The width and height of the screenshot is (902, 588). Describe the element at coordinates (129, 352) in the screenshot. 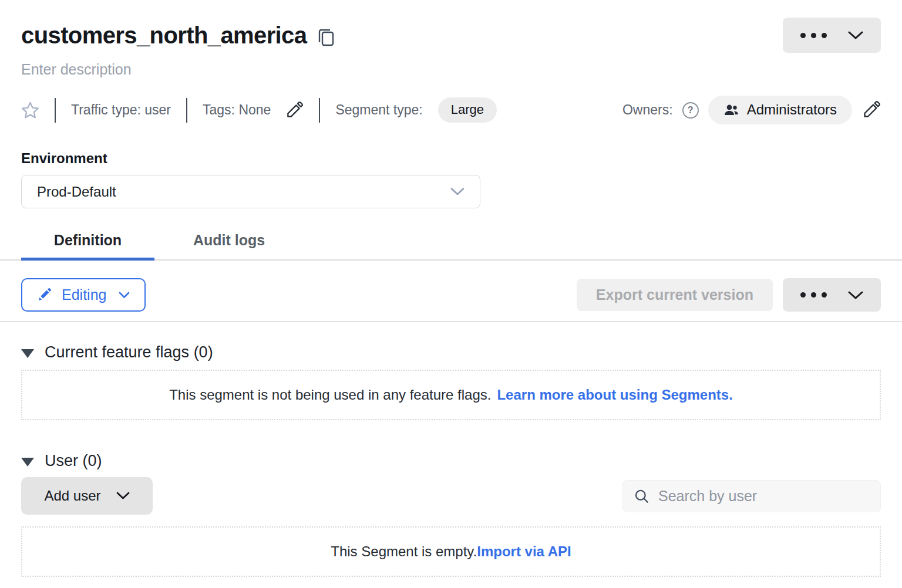

I see `feature-flags-section-title: Current feature flags (0)` at that location.